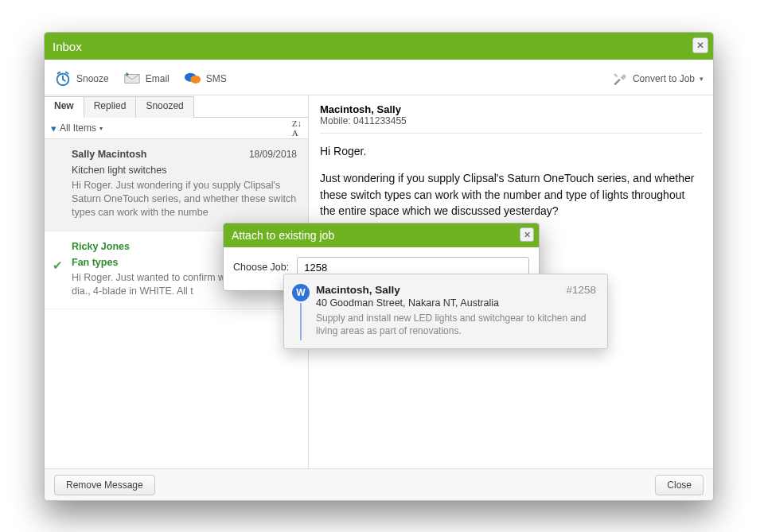 The width and height of the screenshot is (764, 532). What do you see at coordinates (205, 79) in the screenshot?
I see `sms-button: SMS` at bounding box center [205, 79].